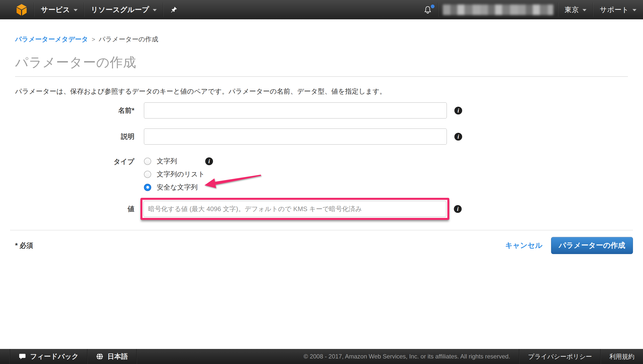 The image size is (643, 364). Describe the element at coordinates (322, 356) in the screenshot. I see `footer: フィードバック 日本語 © 2008 - 2017, Amazon Web Se…` at that location.